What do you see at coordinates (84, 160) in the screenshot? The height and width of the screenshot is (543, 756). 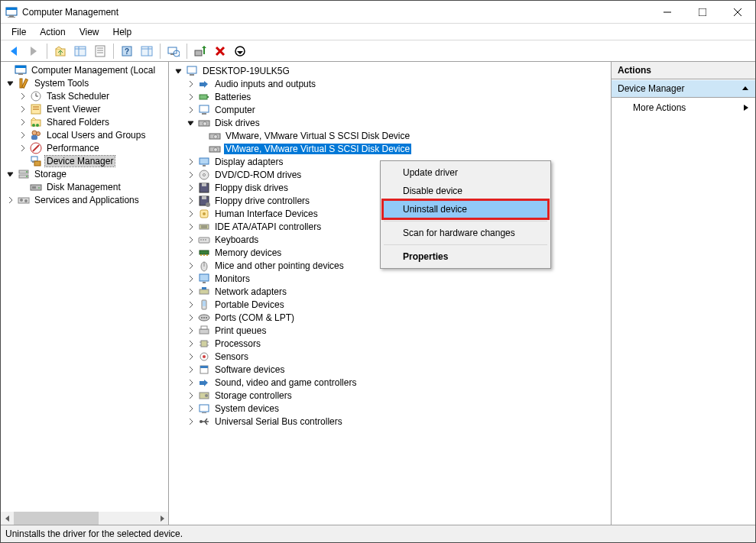 I see `tree-item-device-manager: Device Manager` at bounding box center [84, 160].